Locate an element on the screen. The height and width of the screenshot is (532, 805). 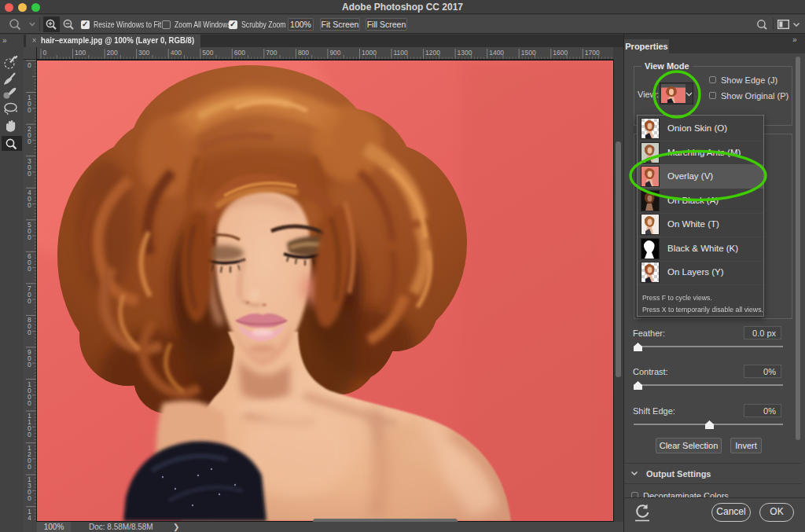
svg-text: 400 is located at coordinates (176, 53).